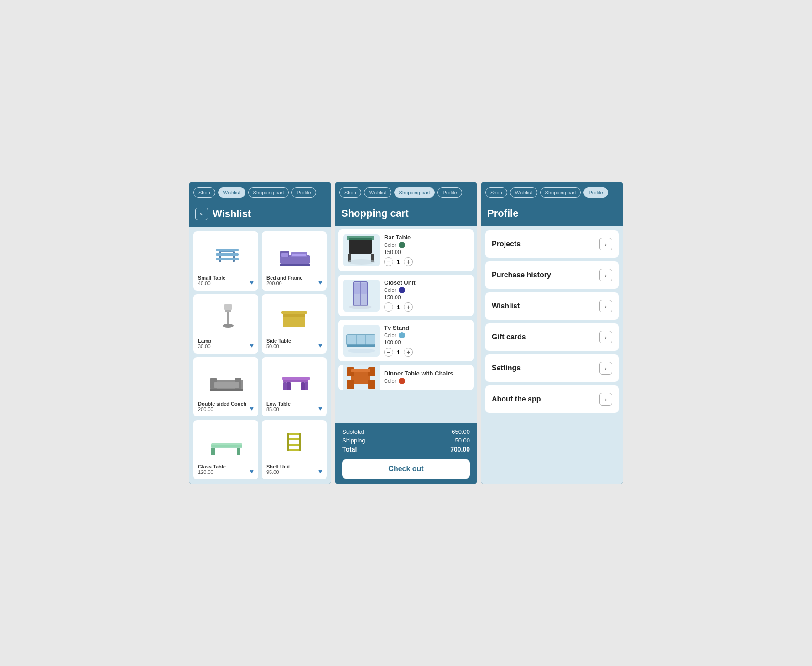 Image resolution: width=812 pixels, height=666 pixels. What do you see at coordinates (427, 297) in the screenshot?
I see `cart-item-price: 150.00` at bounding box center [427, 297].